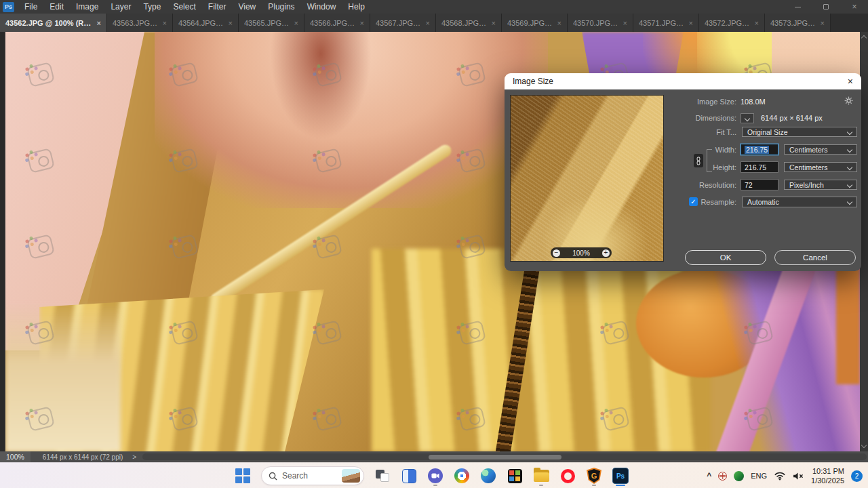  What do you see at coordinates (759, 476) in the screenshot?
I see `language-indicator: ENG` at bounding box center [759, 476].